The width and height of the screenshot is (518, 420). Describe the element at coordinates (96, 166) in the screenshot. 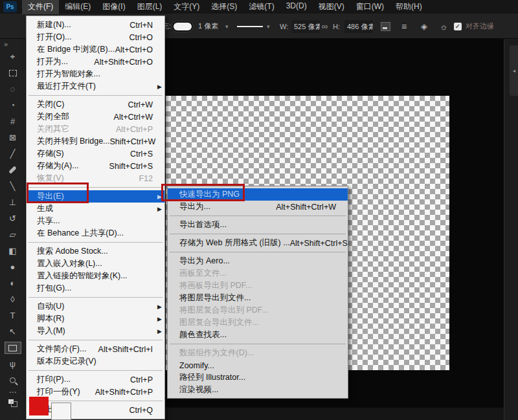

I see `menu-item: 存储为(A)...Shift+Ctrl+S` at that location.